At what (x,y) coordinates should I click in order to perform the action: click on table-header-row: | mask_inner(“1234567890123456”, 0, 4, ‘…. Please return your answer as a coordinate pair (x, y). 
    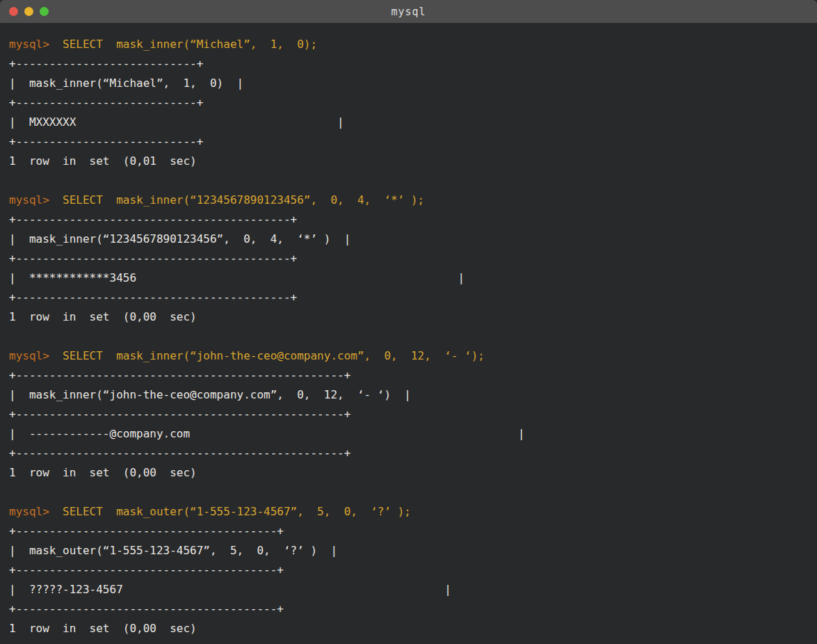
    Looking at the image, I should click on (410, 239).